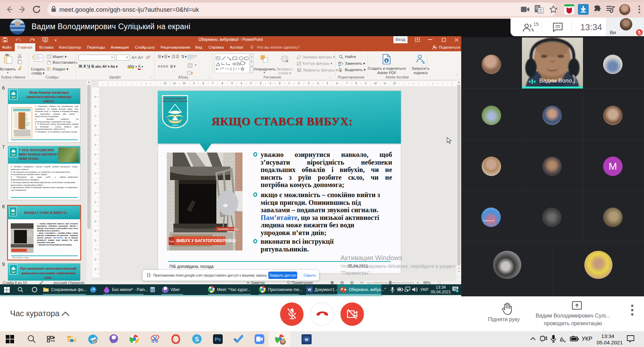  What do you see at coordinates (197, 339) in the screenshot?
I see `svg-text: S` at bounding box center [197, 339].